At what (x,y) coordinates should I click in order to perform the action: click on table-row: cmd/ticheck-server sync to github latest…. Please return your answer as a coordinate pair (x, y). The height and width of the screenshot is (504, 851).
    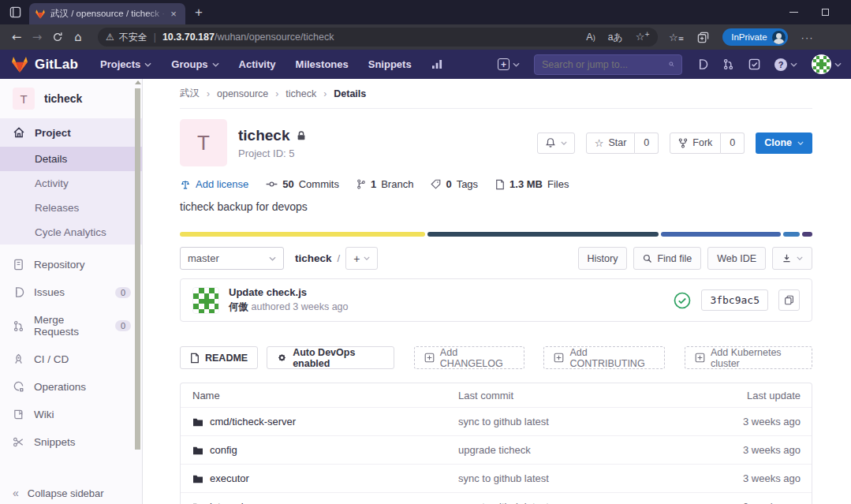
    Looking at the image, I should click on (496, 421).